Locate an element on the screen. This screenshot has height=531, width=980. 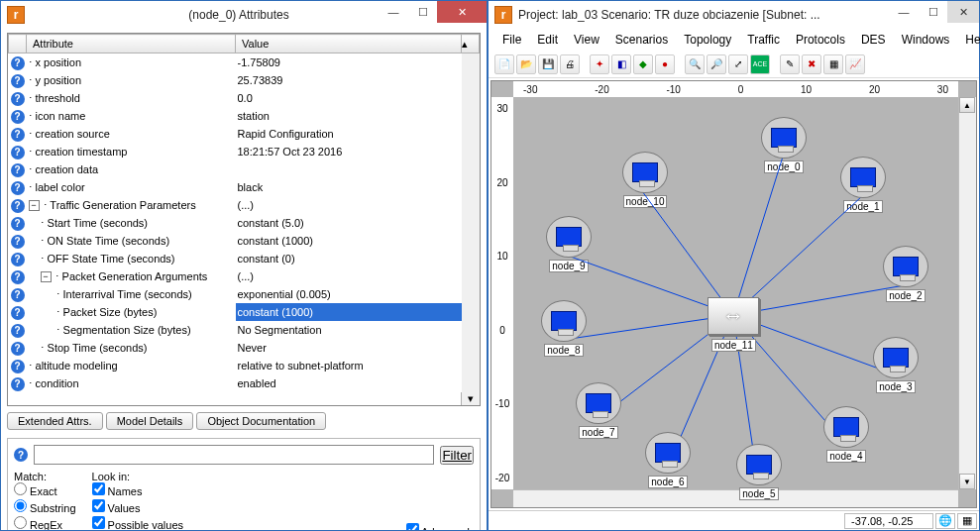
attribute-row: ?−⋅ Packet Generation Arguments(...) is located at coordinates (244, 276).